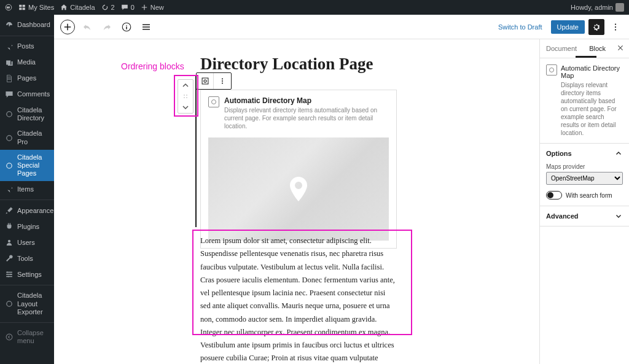 This screenshot has height=364, width=629. What do you see at coordinates (27, 227) in the screenshot?
I see `menu-plugins: Plugins` at bounding box center [27, 227].